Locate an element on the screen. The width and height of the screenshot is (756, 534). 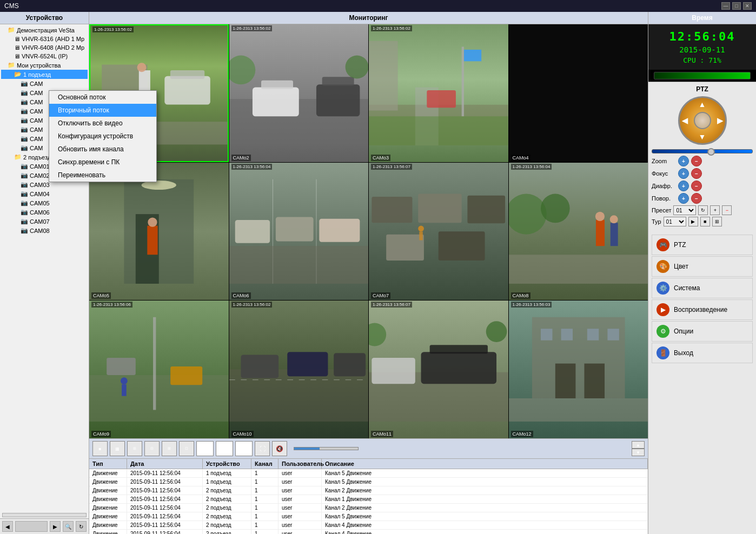
scroll-down-btn: ▼ is located at coordinates (638, 452).